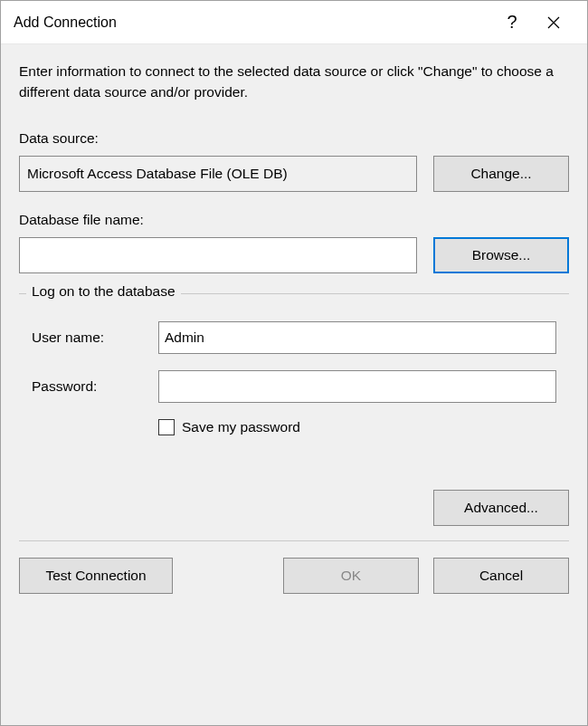 This screenshot has height=726, width=588. I want to click on help-button: ?, so click(512, 23).